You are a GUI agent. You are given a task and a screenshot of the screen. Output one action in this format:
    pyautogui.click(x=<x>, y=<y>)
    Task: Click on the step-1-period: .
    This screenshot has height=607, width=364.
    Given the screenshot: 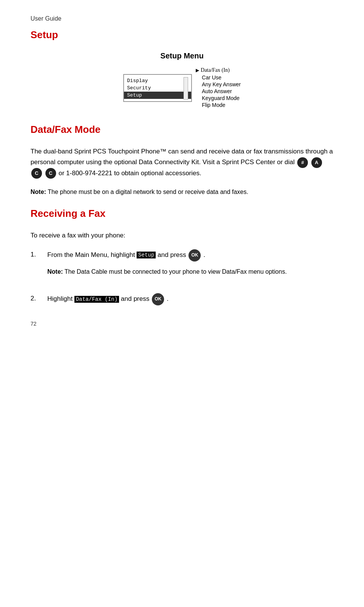 What is the action you would take?
    pyautogui.click(x=205, y=255)
    